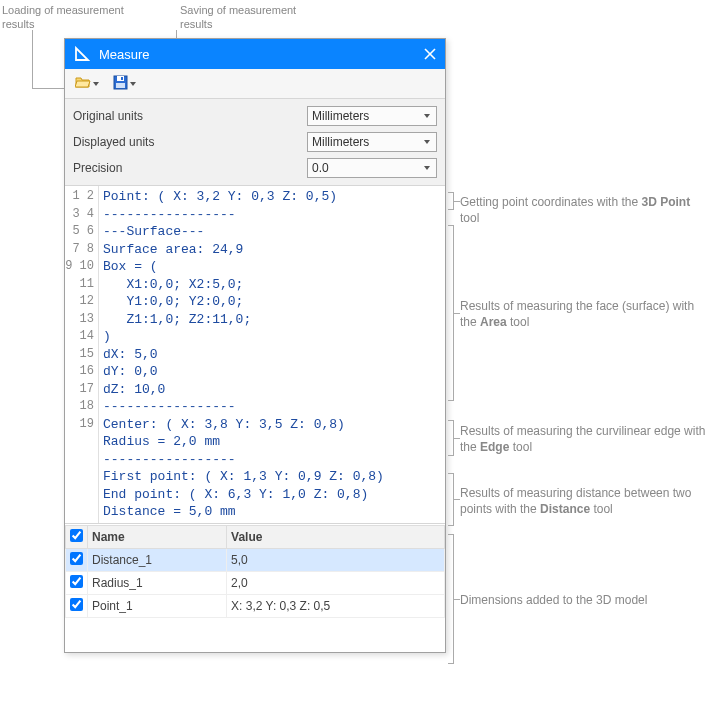 This screenshot has width=719, height=711. Describe the element at coordinates (585, 210) in the screenshot. I see `annotation-3d-point: Getting point coordinates with the 3D Po…` at that location.